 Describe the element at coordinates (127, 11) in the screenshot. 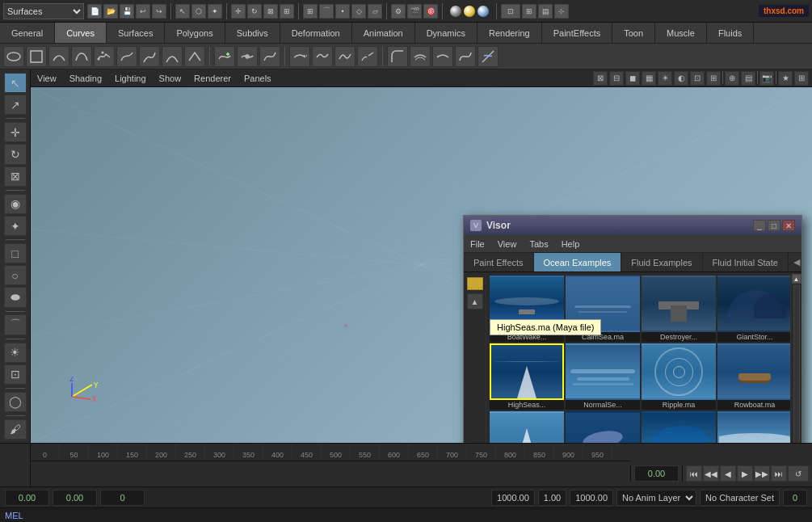

I see `save-icon: 💾` at that location.